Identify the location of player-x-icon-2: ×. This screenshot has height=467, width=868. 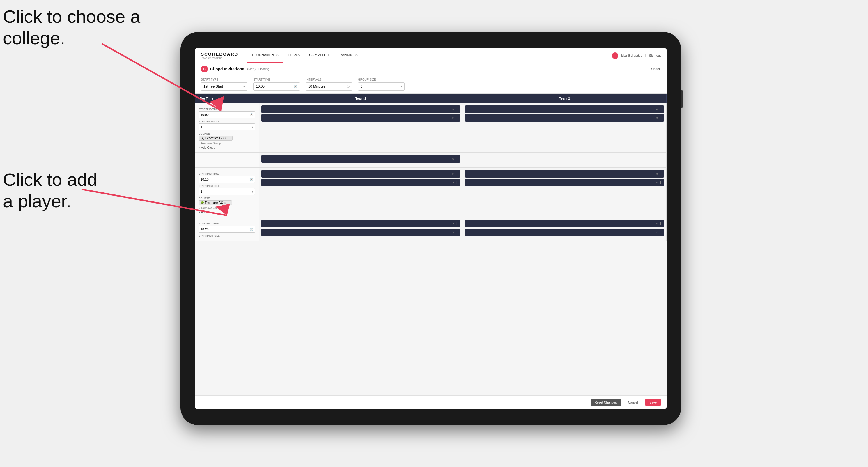
(453, 118).